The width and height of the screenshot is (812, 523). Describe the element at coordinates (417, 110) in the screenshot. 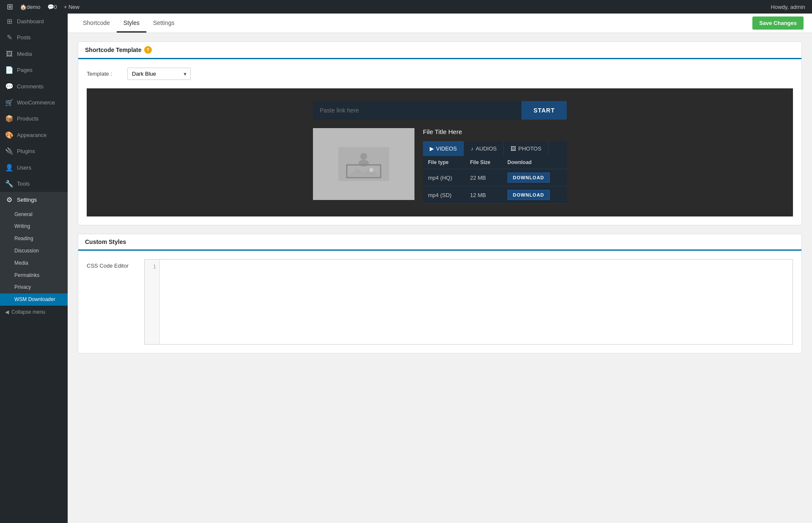

I see `url-input` at that location.